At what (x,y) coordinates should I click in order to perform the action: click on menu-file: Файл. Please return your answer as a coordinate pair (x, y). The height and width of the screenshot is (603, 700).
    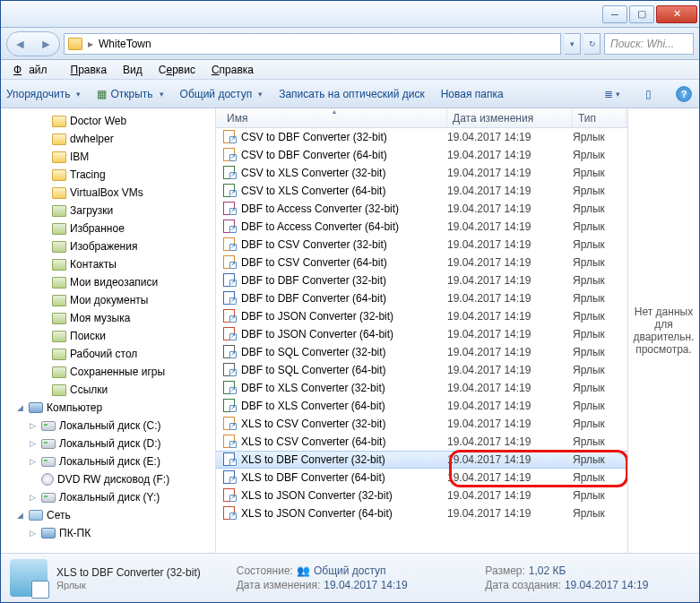
    Looking at the image, I should click on (34, 70).